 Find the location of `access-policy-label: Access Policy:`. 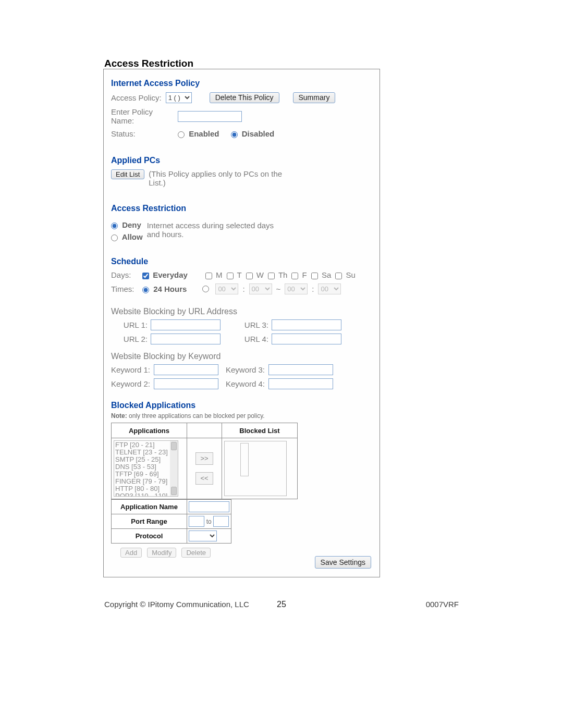

access-policy-label: Access Policy: is located at coordinates (137, 98).